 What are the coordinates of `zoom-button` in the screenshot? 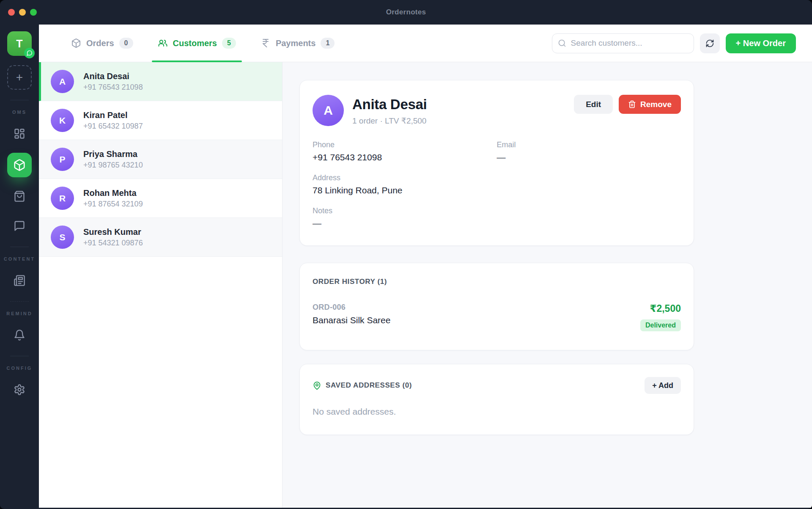 It's located at (33, 12).